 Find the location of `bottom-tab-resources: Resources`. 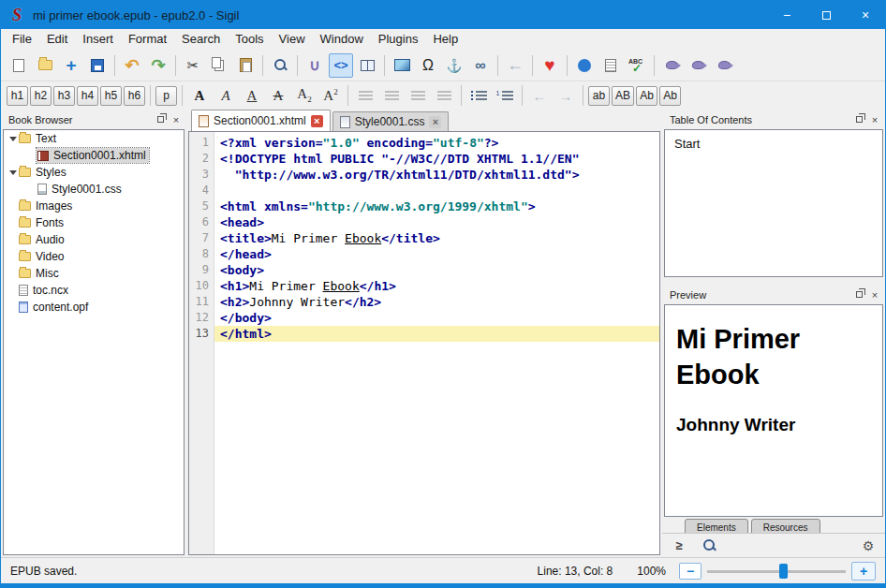

bottom-tab-resources: Resources is located at coordinates (786, 526).